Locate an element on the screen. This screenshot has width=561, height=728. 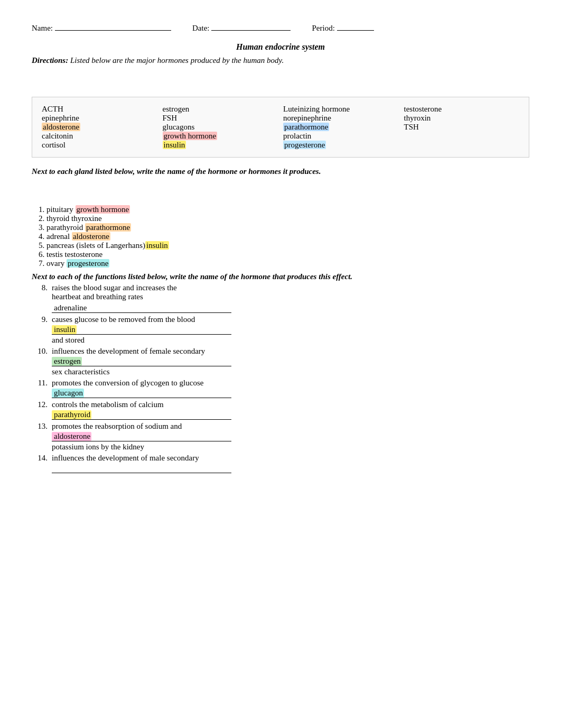
q-num: 9. is located at coordinates (40, 319).